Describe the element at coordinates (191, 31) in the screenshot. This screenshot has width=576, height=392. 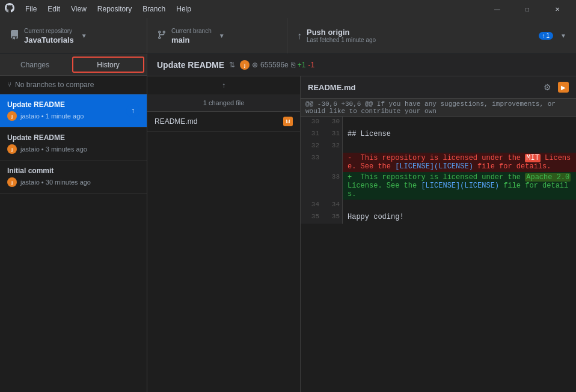
I see `branch-label: Current branch` at that location.